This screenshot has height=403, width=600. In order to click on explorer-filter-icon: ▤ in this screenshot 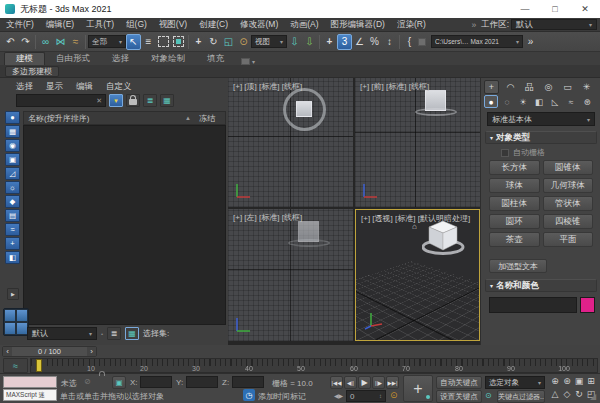, I will do `click(12, 216)`.